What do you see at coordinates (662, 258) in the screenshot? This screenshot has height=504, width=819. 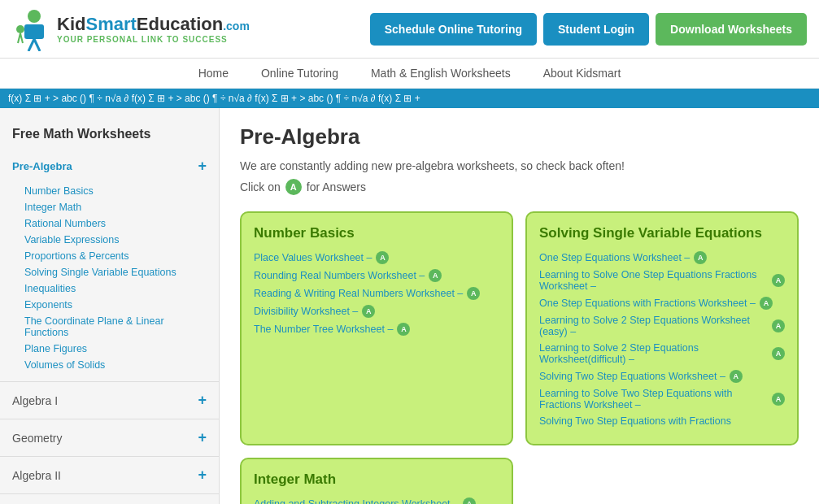 I see `card-item-one-step: One Step Equations Worksheet – A` at bounding box center [662, 258].